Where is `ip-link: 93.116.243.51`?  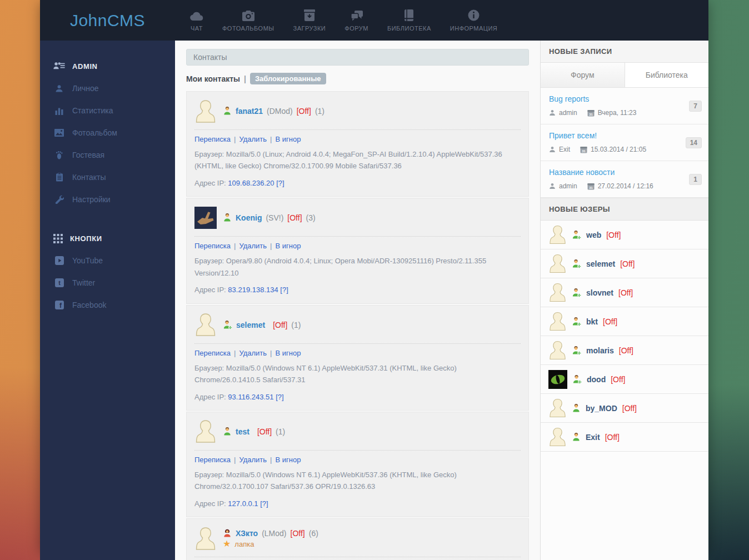
ip-link: 93.116.243.51 is located at coordinates (251, 397).